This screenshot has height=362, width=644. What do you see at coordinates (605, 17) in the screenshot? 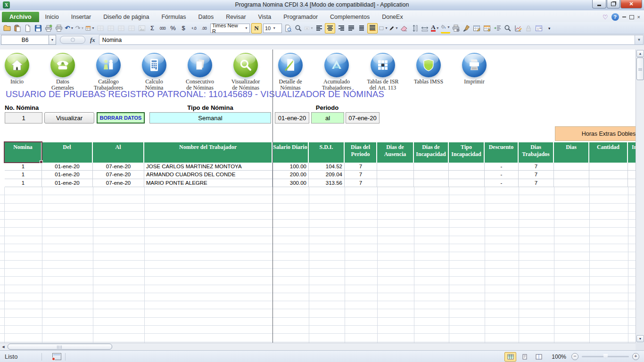
I see `heart-icon: ♡` at bounding box center [605, 17].